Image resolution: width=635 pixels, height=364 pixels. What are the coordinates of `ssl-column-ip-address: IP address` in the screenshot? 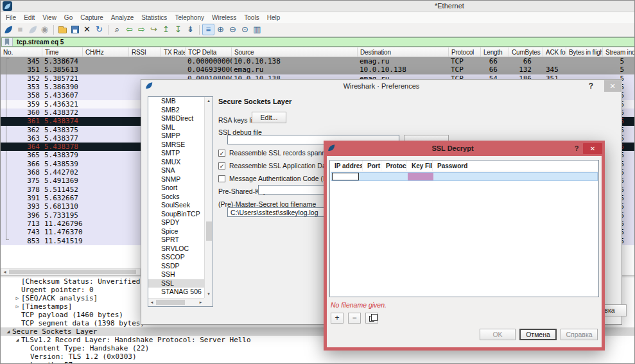 It's located at (347, 166).